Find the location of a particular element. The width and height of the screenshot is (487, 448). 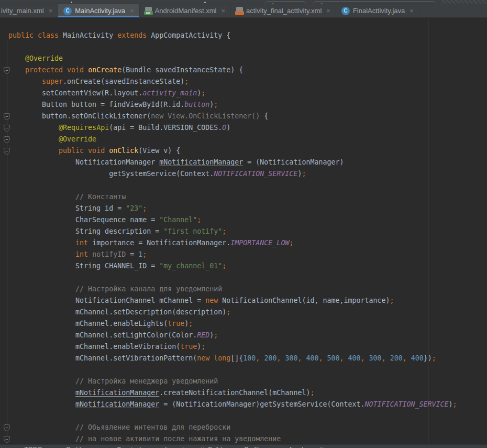

code-token: AppCompatActivity { is located at coordinates (191, 36).